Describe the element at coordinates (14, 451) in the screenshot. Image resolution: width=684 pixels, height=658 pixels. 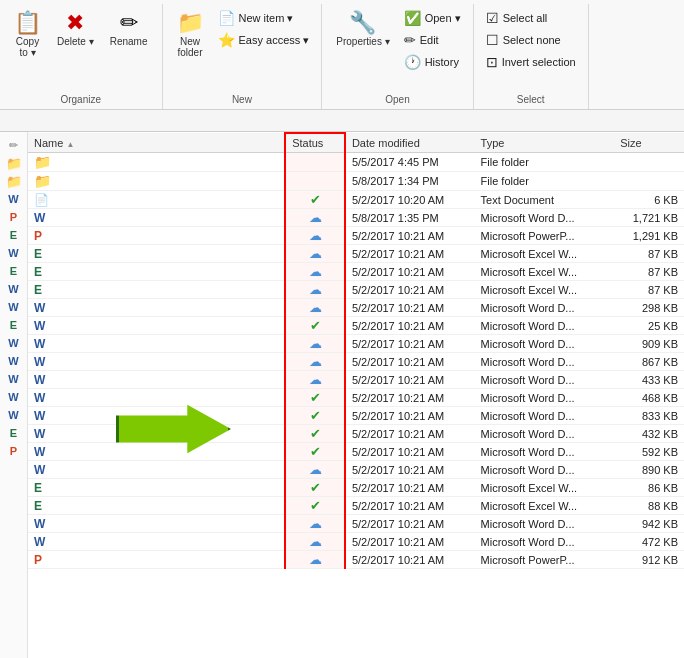
I see `nav-icon-ppt2: P` at that location.